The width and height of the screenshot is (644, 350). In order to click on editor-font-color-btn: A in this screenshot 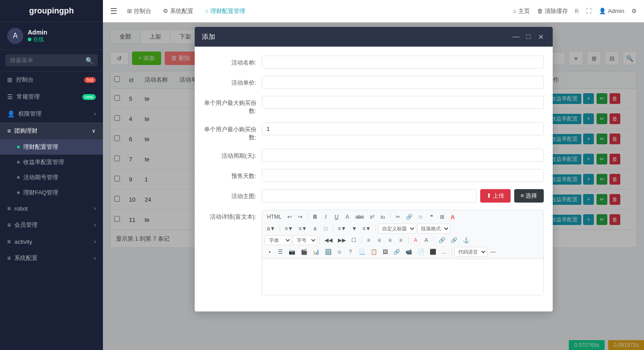, I will do `click(347, 217)`.